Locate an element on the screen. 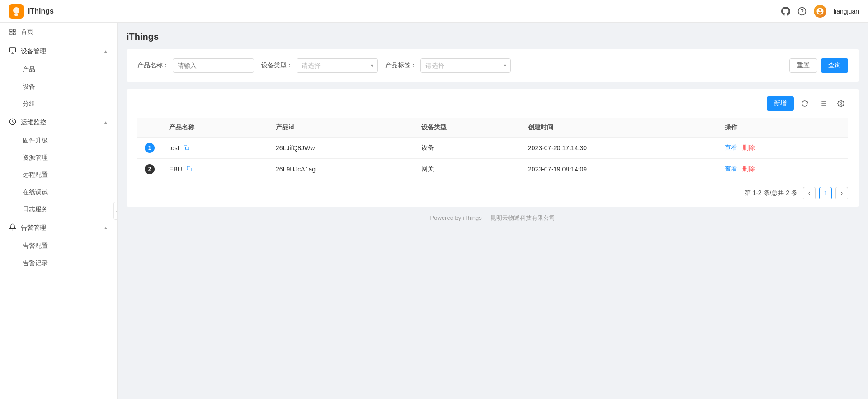 The width and height of the screenshot is (868, 399). sidebar-item-alert-record: 告警记录 is located at coordinates (59, 263).